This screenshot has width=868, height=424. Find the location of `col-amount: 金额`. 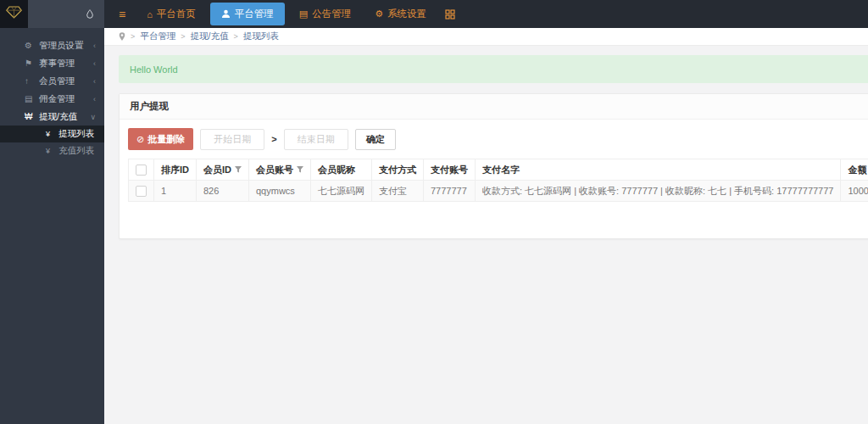

col-amount: 金额 is located at coordinates (854, 170).